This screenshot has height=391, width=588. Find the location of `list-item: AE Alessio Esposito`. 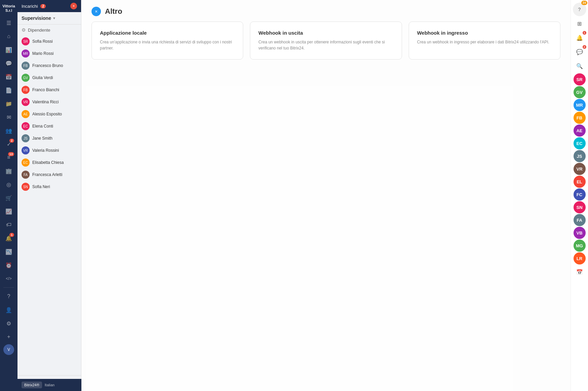

list-item: AE Alessio Esposito is located at coordinates (49, 114).